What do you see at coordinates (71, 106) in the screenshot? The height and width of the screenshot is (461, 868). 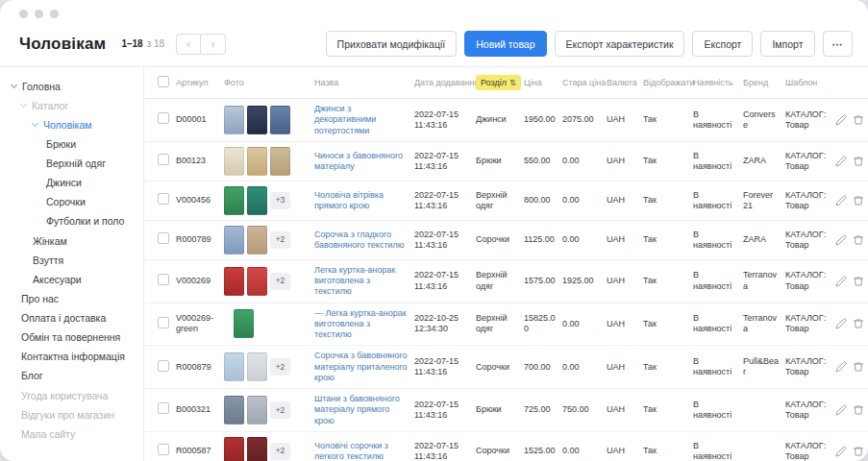 I see `sidebar-item: Каталог` at bounding box center [71, 106].